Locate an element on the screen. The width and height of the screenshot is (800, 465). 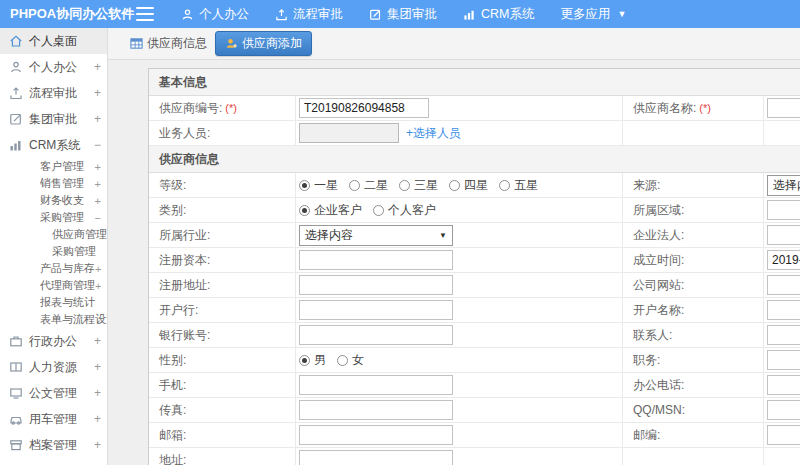
form-row-supplier-no: 供应商编号: (*) 供应商名称: (*) is located at coordinates (474, 108).